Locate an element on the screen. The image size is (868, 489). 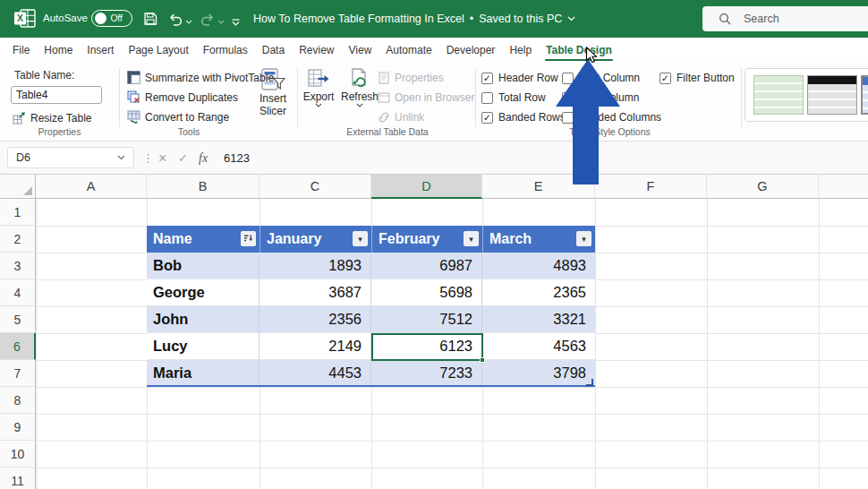
row-header-11: 11 is located at coordinates (18, 478).